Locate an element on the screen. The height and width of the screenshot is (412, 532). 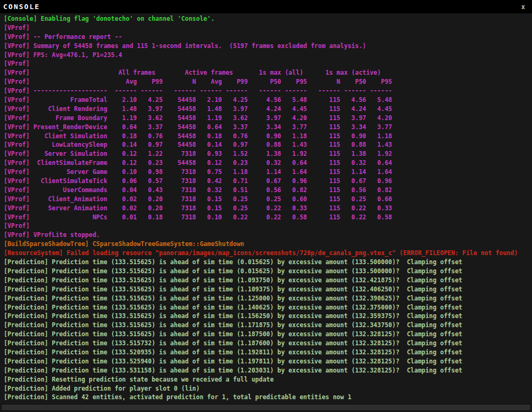
close-button: x is located at coordinates (523, 7).